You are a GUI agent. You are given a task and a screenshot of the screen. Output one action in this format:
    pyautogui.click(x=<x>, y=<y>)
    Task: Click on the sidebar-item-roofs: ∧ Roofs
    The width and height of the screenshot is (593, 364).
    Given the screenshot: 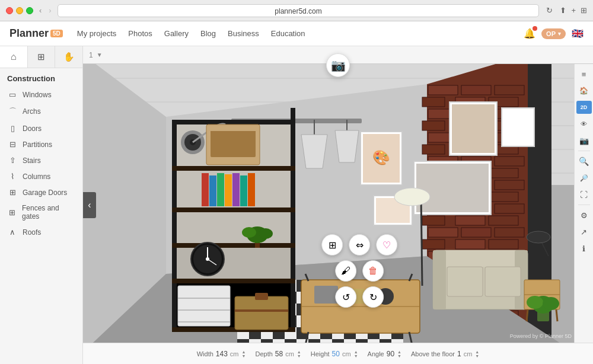 What is the action you would take?
    pyautogui.click(x=42, y=232)
    